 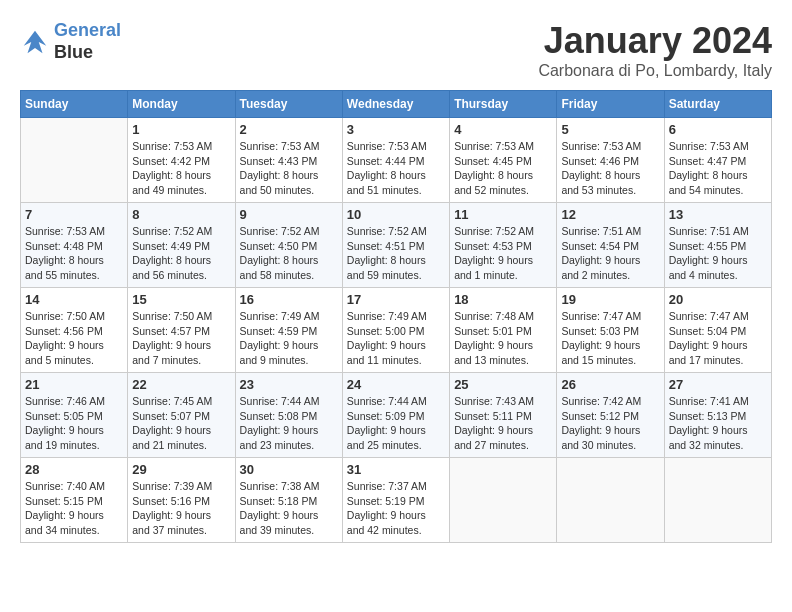 What do you see at coordinates (182, 500) in the screenshot?
I see `calendar-cell: 29 Sunrise: 7:39 AMSunset: 5:16 PMDaylig…` at bounding box center [182, 500].